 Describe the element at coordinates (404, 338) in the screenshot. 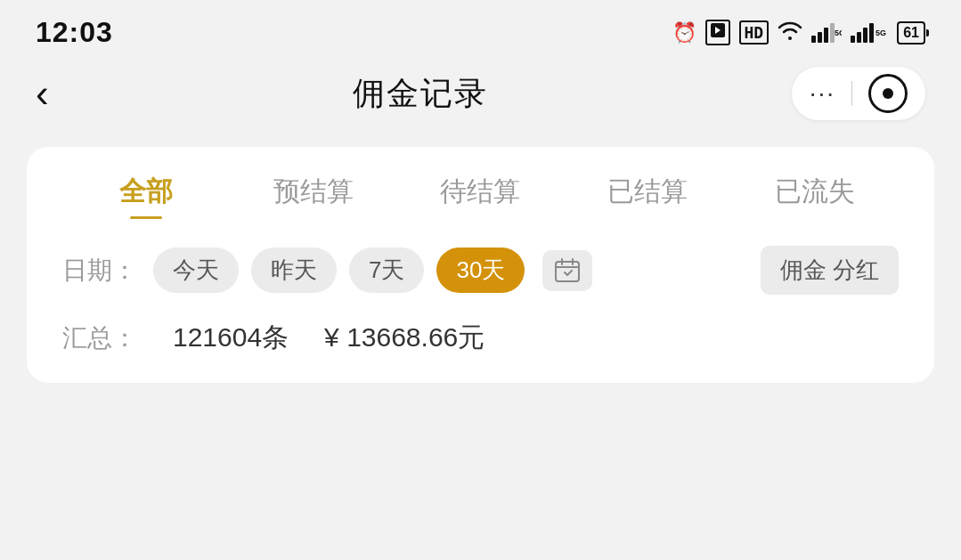

I see `summary-amount: ¥ 13668.66元` at that location.